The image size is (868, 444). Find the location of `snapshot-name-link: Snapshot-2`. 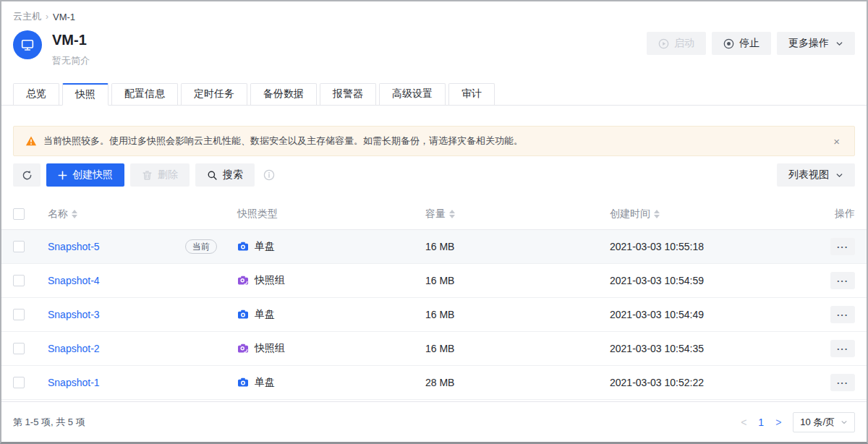

snapshot-name-link: Snapshot-2 is located at coordinates (74, 349).